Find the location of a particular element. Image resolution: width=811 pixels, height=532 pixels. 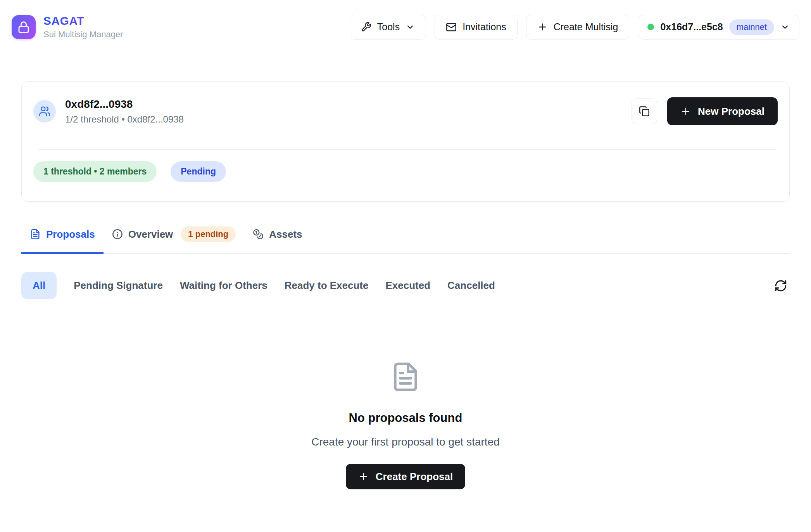

filter-pending-signature: Pending Signature is located at coordinates (118, 285).